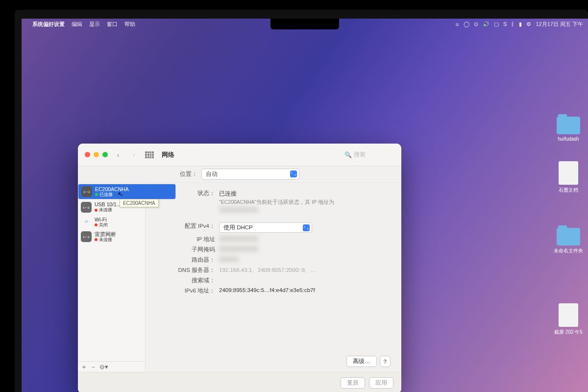 The image size is (588, 392). Describe the element at coordinates (84, 367) in the screenshot. I see `add-service-button: ＋` at that location.